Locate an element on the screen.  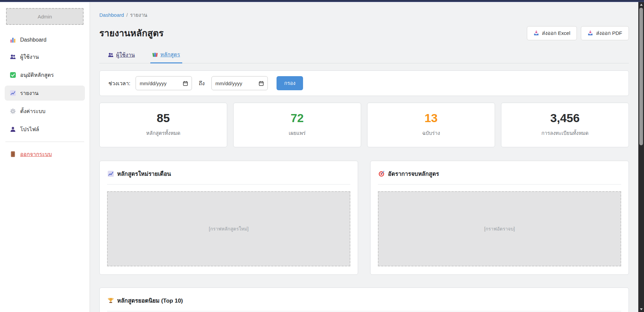
date-from-placeholder: mm/dd/yyyy is located at coordinates (153, 83).